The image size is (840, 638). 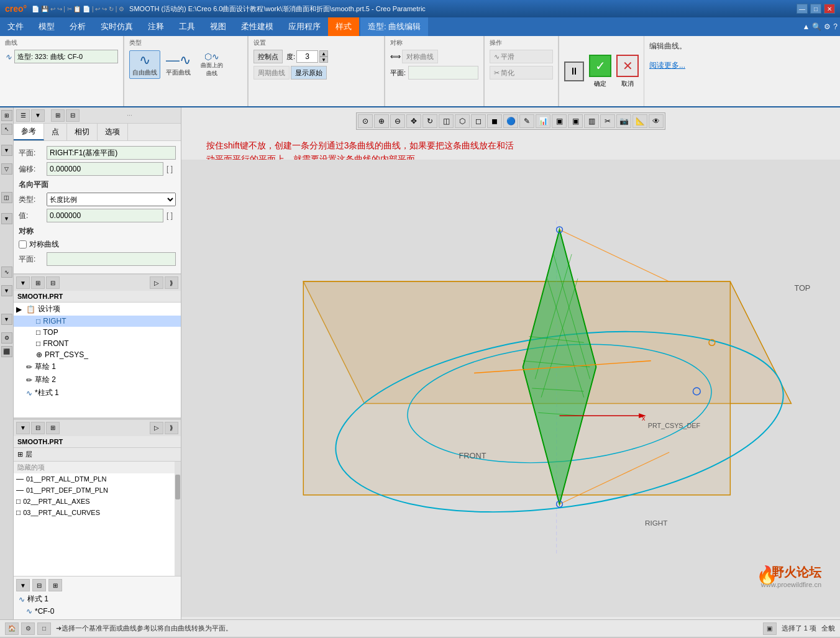 I want to click on surface-curve-button: ⬡∿ 曲面上的曲线, so click(x=212, y=65).